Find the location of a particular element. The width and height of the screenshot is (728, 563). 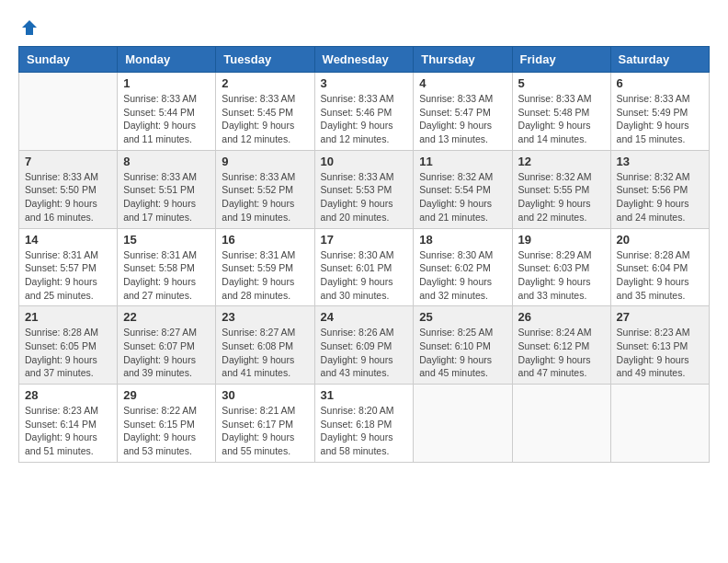

day-info: Sunrise: 8:29 AM Sunset: 6:03 PM Dayligh… is located at coordinates (562, 276).